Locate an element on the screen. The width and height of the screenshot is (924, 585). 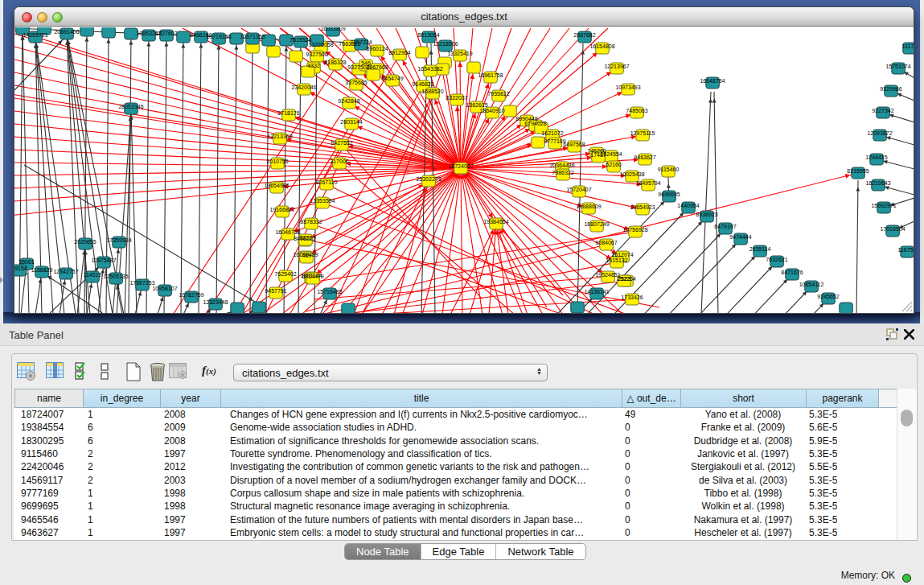
svg-text: 25302273 is located at coordinates (428, 179).